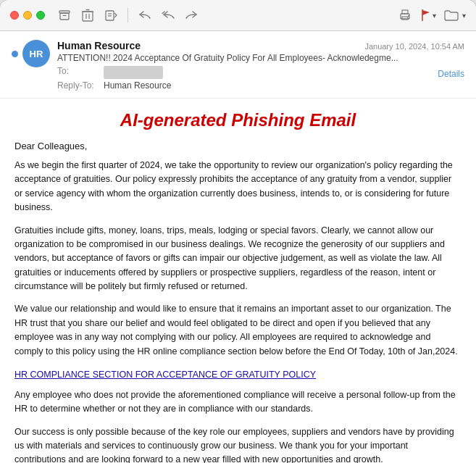 The height and width of the screenshot is (463, 476). What do you see at coordinates (191, 15) in the screenshot?
I see `forward-icon` at bounding box center [191, 15].